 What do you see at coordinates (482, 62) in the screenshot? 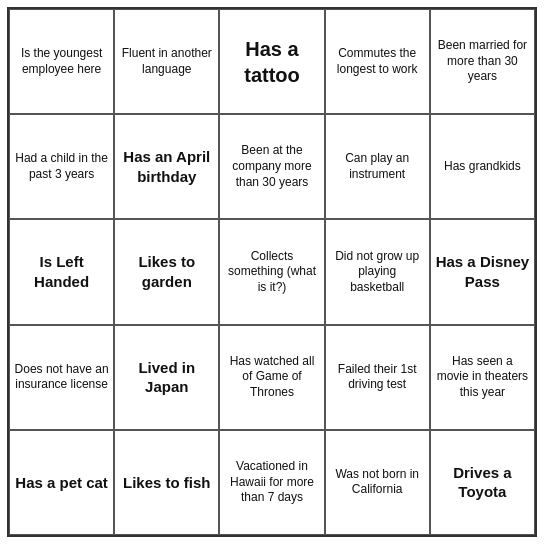
I see `bingo-cell-4: Been married for more than 30 years` at bounding box center [482, 62].